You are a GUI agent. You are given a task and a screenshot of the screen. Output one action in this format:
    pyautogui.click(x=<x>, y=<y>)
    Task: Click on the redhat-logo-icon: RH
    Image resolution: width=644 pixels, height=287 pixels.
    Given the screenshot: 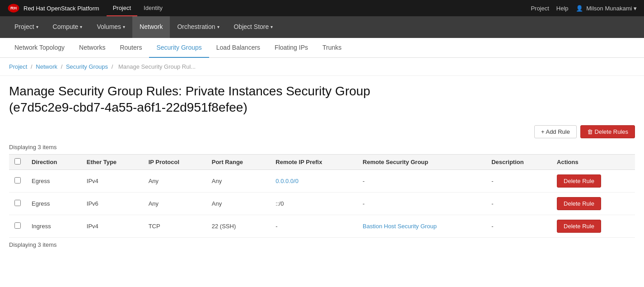 What is the action you would take?
    pyautogui.click(x=14, y=8)
    